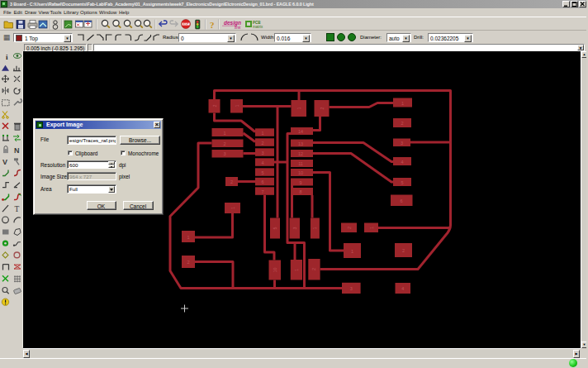 Image resolution: width=588 pixels, height=368 pixels. Describe the element at coordinates (301, 154) in the screenshot. I see `svg-text: 12` at that location.